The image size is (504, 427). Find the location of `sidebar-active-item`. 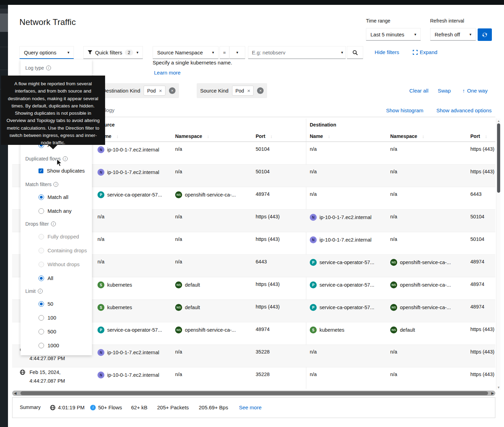

sidebar-active-item is located at coordinates (4, 23).